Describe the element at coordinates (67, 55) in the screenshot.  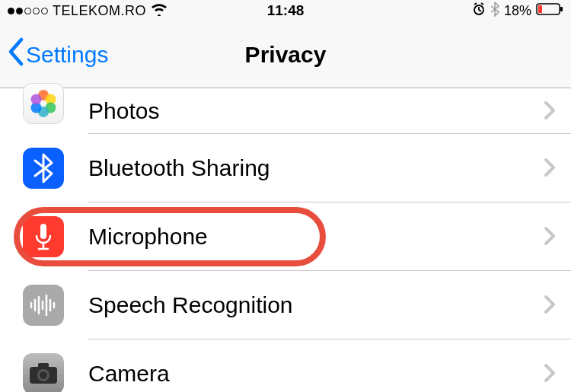
I see `back-label: Settings` at that location.